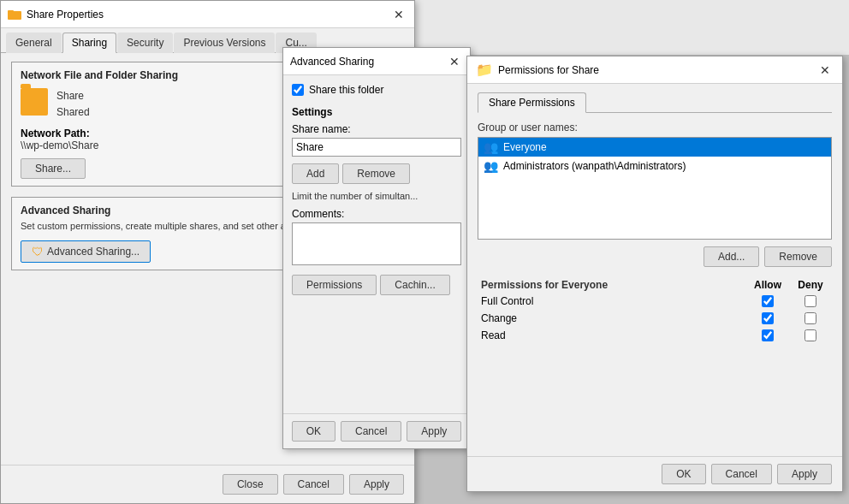 The height and width of the screenshot is (504, 849). What do you see at coordinates (207, 484) in the screenshot?
I see `share-properties-footer: Close Cancel Apply` at bounding box center [207, 484].